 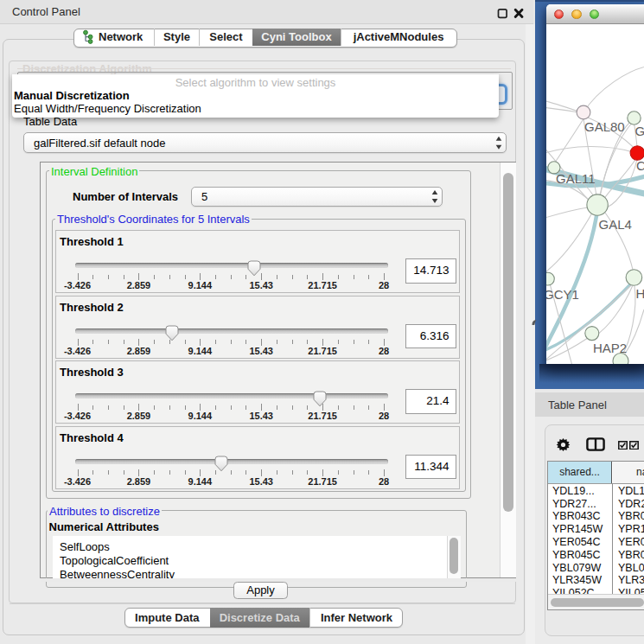 What do you see at coordinates (615, 225) in the screenshot?
I see `svg-text: GAL4` at bounding box center [615, 225].